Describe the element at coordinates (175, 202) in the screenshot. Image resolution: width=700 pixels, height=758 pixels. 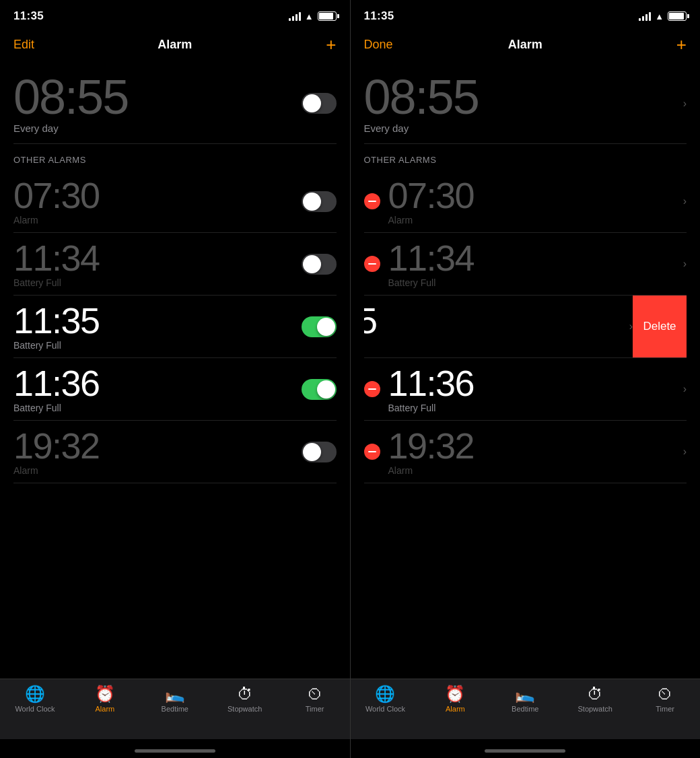
I see `left-alarm-item-0: 07:30 Alarm` at that location.